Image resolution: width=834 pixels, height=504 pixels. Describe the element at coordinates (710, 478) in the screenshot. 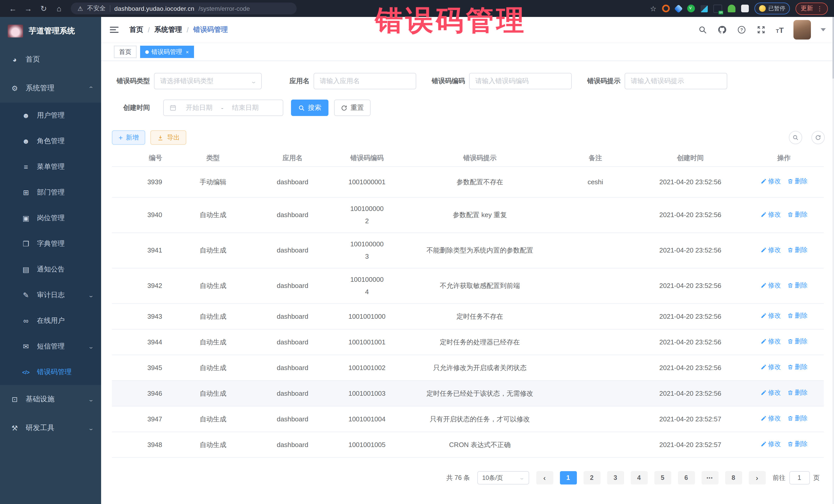

I see `more-pages-button: •••` at that location.